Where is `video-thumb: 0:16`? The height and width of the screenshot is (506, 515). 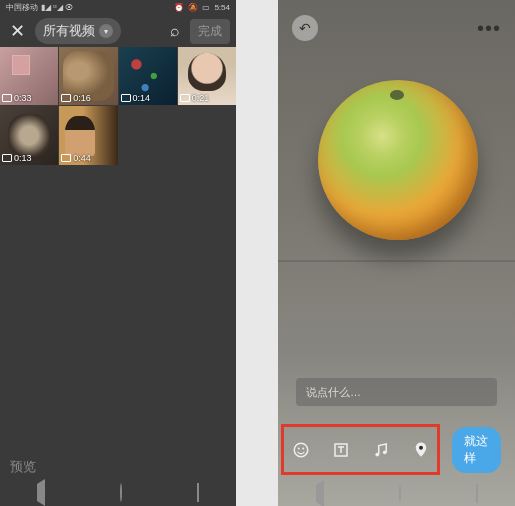 video-thumb: 0:16 is located at coordinates (88, 76).